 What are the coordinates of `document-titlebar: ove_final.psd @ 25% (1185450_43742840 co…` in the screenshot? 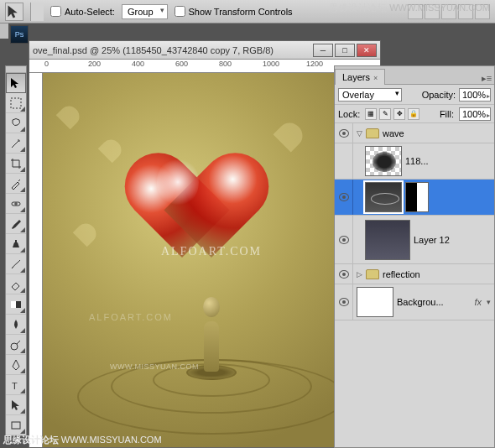 It's located at (205, 50).